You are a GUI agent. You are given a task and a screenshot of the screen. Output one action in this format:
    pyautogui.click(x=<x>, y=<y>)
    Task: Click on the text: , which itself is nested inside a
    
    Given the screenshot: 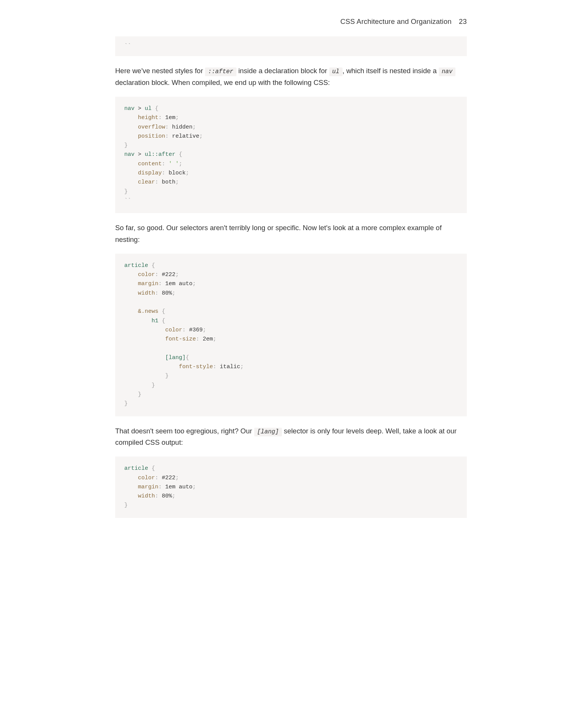 What is the action you would take?
    pyautogui.click(x=391, y=71)
    